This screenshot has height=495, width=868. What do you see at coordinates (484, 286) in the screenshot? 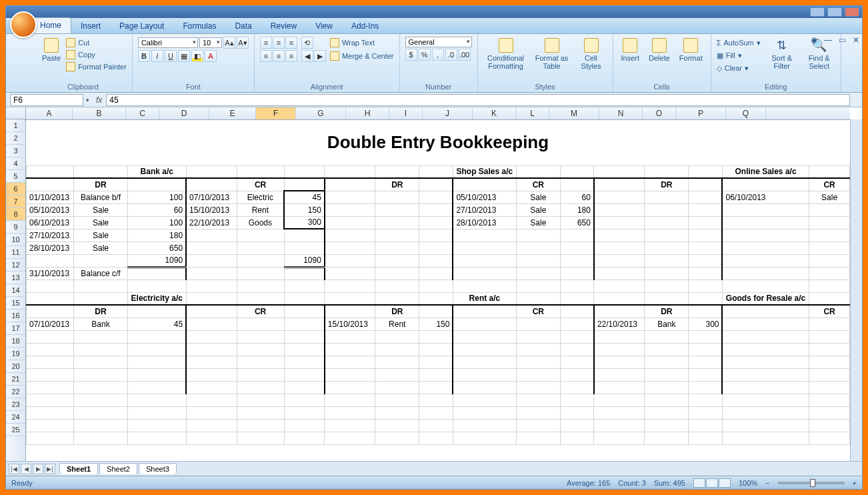
I see `cell-J13` at bounding box center [484, 286].